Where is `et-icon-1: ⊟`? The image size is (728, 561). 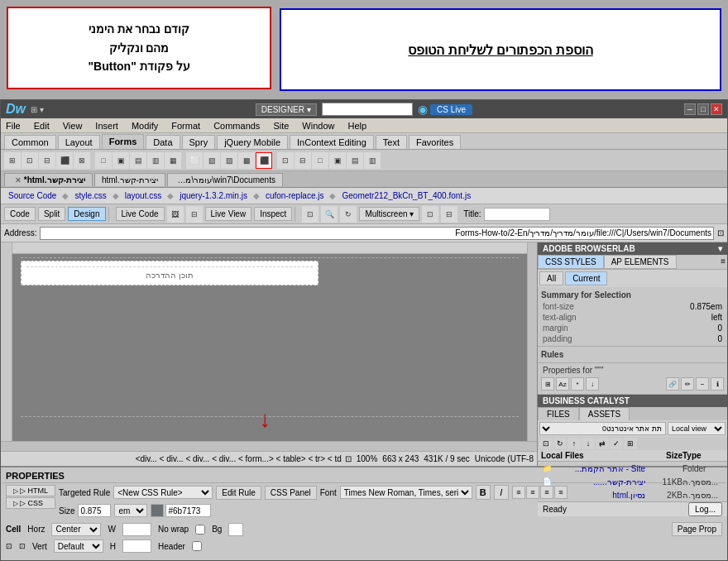
et-icon-1: ⊟ is located at coordinates (194, 214).